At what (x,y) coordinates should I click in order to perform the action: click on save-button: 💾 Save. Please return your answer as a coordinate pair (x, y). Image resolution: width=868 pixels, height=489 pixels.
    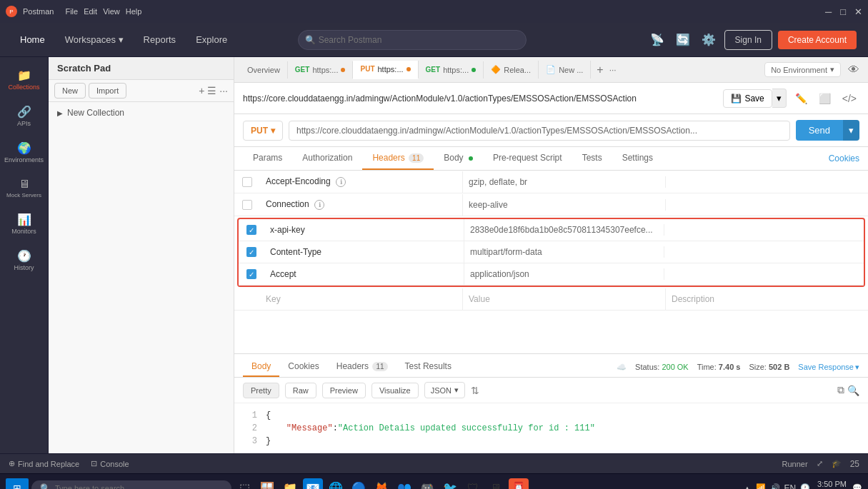
    Looking at the image, I should click on (747, 99).